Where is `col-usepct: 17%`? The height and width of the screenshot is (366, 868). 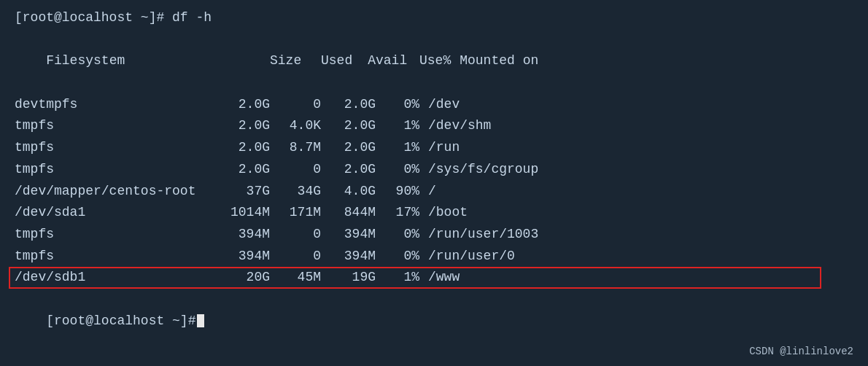
col-usepct: 17% is located at coordinates (398, 213).